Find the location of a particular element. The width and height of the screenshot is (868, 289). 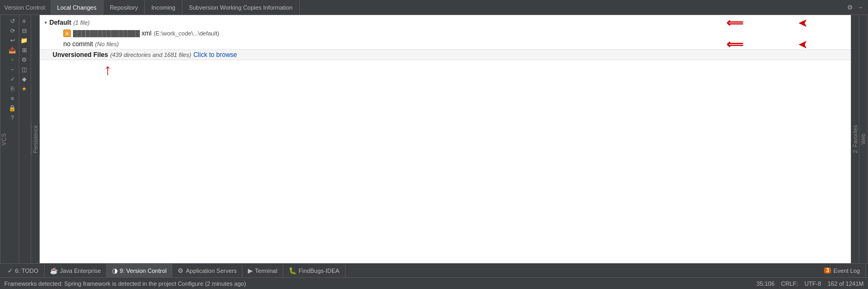

expand-icon: ▾ is located at coordinates (46, 23).